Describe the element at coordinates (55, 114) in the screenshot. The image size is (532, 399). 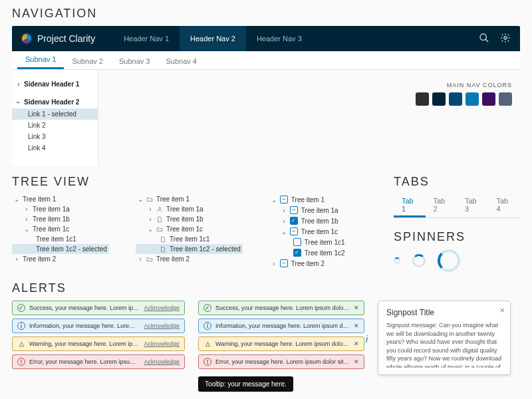
I see `sidenav-link-1: Link 1 - selected` at that location.